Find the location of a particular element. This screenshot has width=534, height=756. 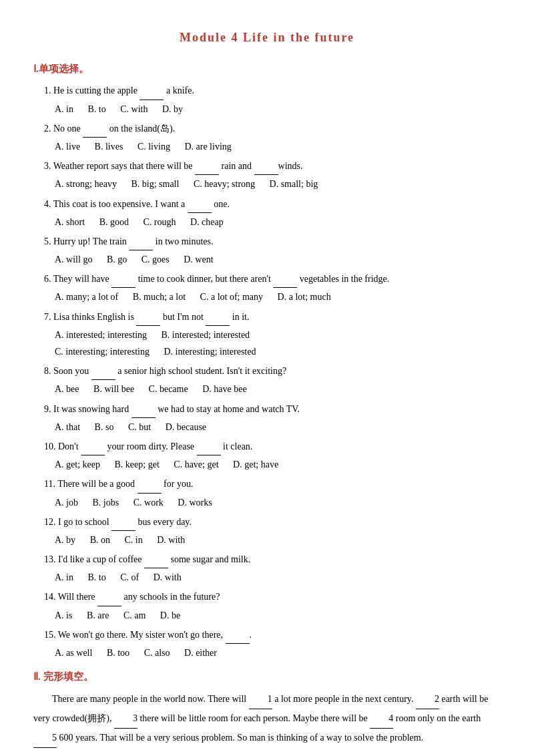

q3-opt-a: A. strong; heavy is located at coordinates (85, 184).